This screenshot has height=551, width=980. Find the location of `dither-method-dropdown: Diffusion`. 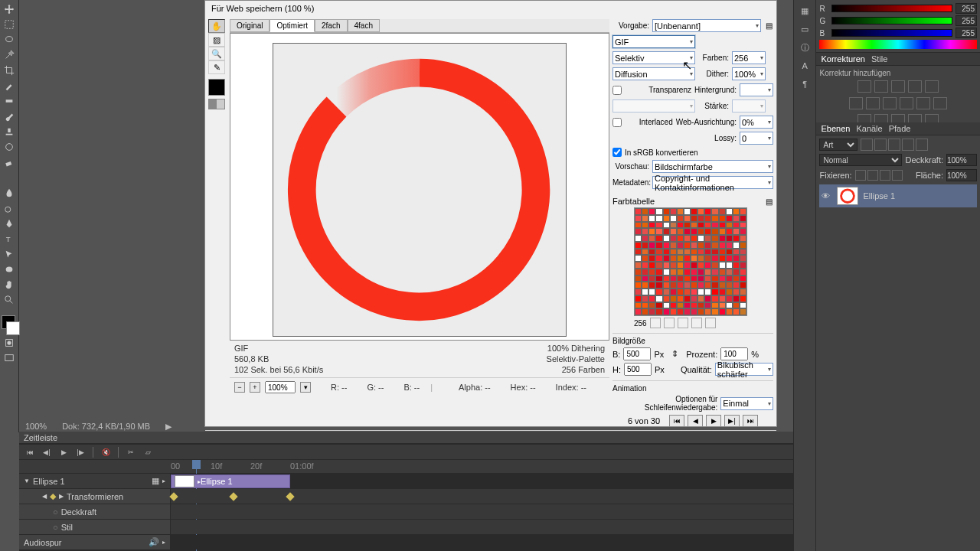

dither-method-dropdown: Diffusion is located at coordinates (654, 73).